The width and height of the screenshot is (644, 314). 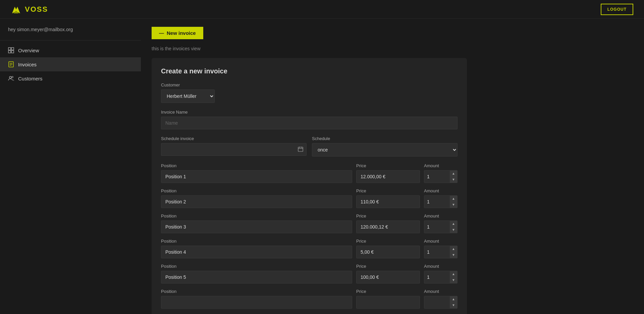 What do you see at coordinates (453, 305) in the screenshot?
I see `amount-down-5: ▼` at bounding box center [453, 305].